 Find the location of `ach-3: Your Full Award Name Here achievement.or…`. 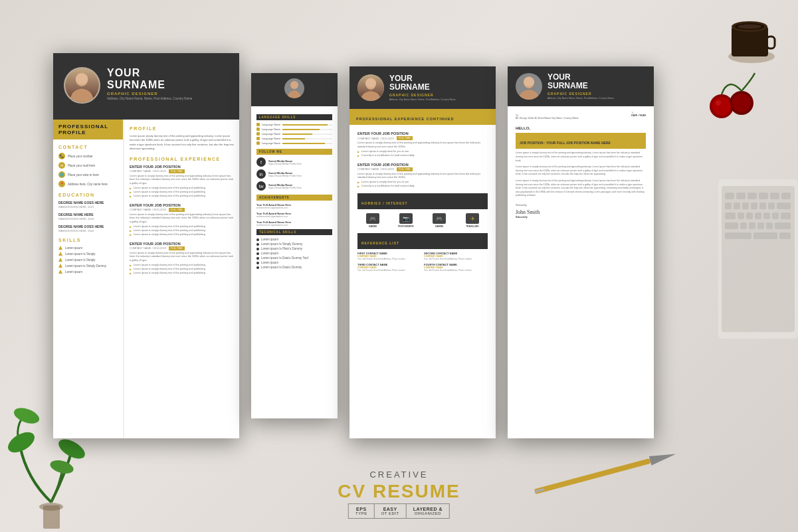

ach-3: Your Full Award Name Here achievement.or… is located at coordinates (294, 223).